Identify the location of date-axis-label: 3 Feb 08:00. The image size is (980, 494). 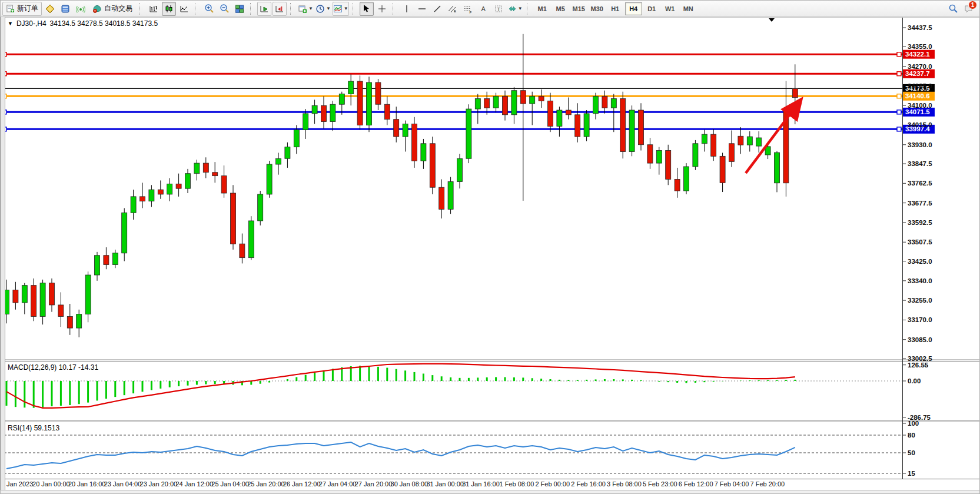
(624, 484).